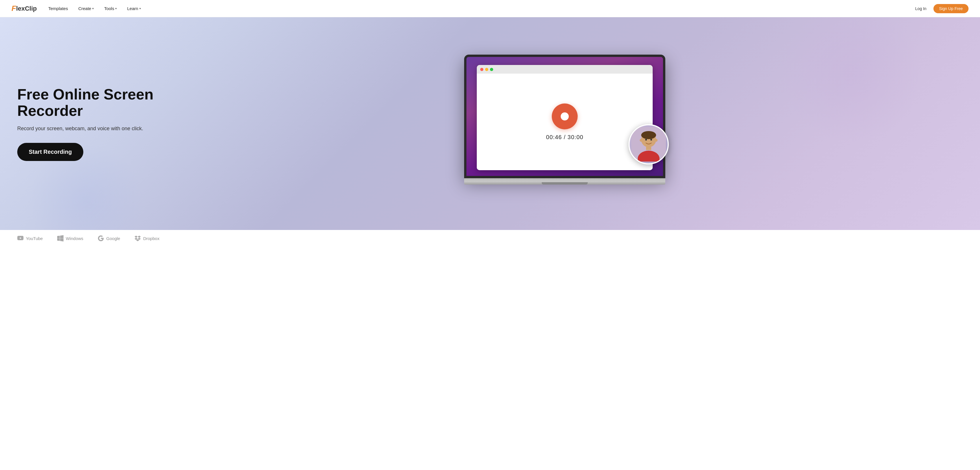 The height and width of the screenshot is (470, 980). Describe the element at coordinates (565, 118) in the screenshot. I see `browser-window: 00:46 / 30:00` at that location.